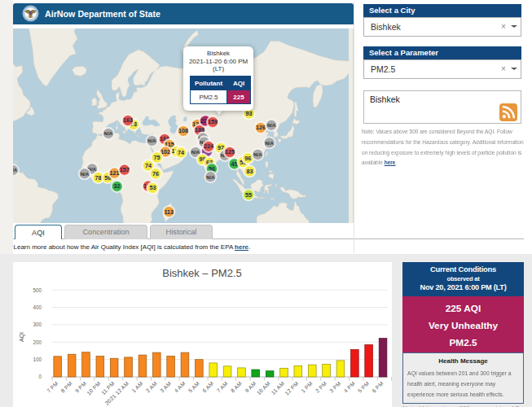 This screenshot has width=532, height=407. I want to click on svg-text: 200, so click(37, 342).